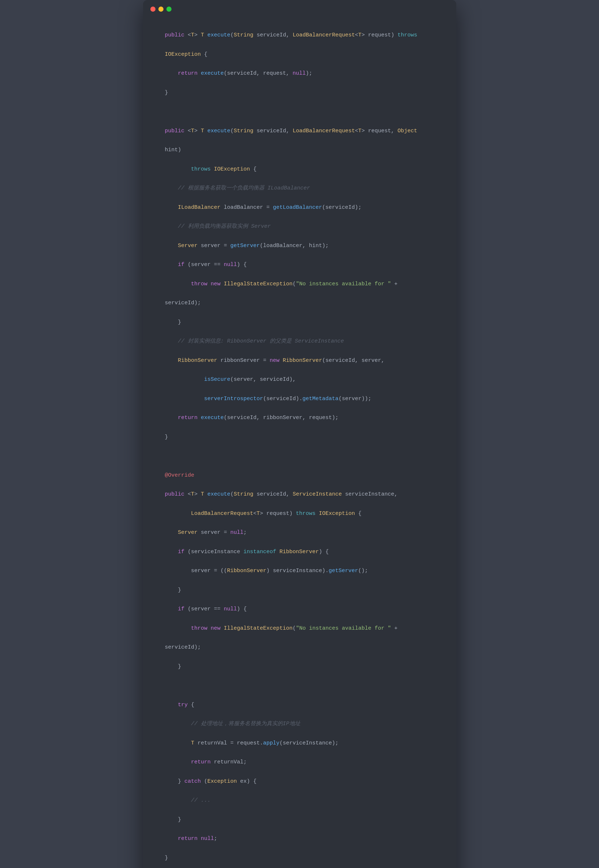 The image size is (599, 868). What do you see at coordinates (302, 246) in the screenshot?
I see `code-line: Server server = getServer(loadBalancer, …` at bounding box center [302, 246].